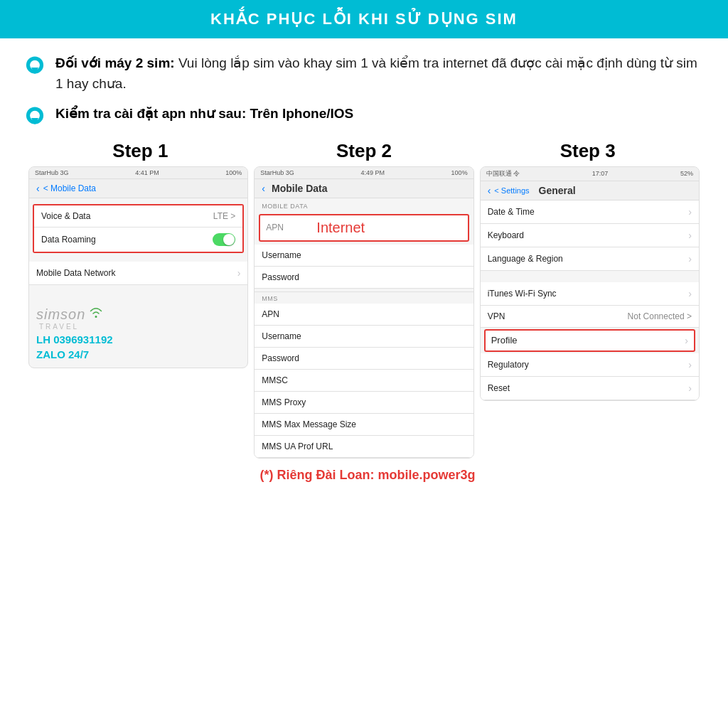 The height and width of the screenshot is (728, 728). I want to click on screen3-statusbar: 中国联通 令 17:07 52%, so click(590, 174).